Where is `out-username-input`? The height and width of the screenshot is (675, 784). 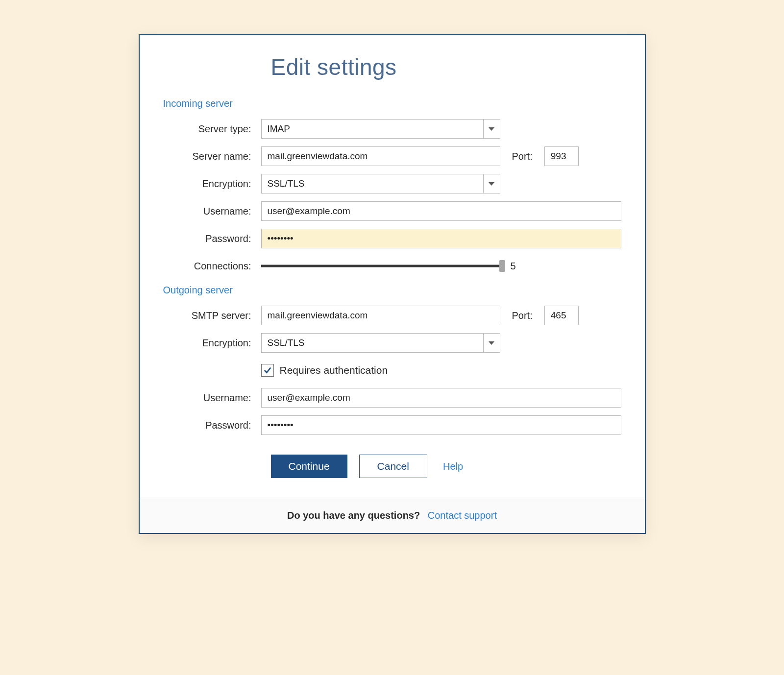 out-username-input is located at coordinates (441, 398).